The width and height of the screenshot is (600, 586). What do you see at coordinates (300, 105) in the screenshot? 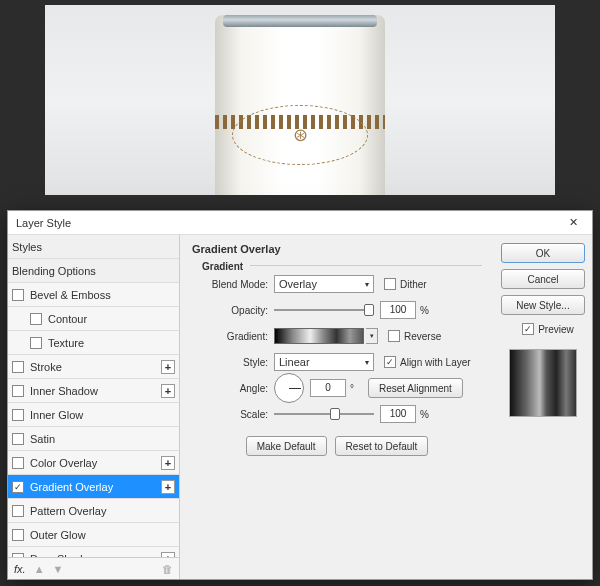
I see `can-mockup: ⊛` at bounding box center [300, 105].